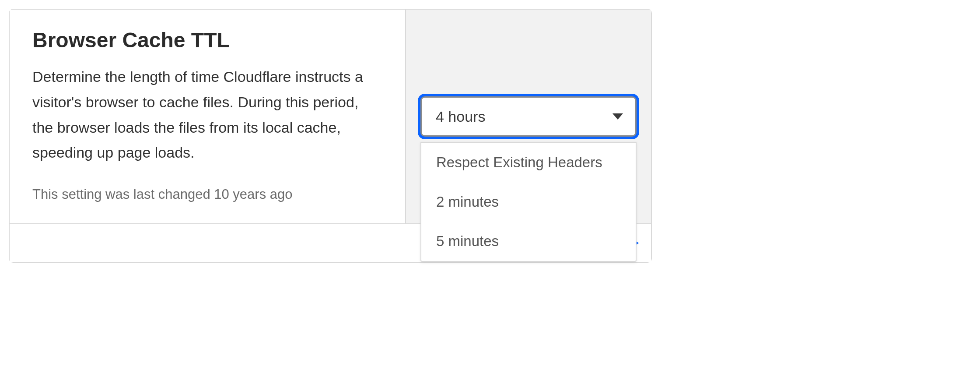  I want to click on ttl-option: 5 minutes, so click(528, 241).